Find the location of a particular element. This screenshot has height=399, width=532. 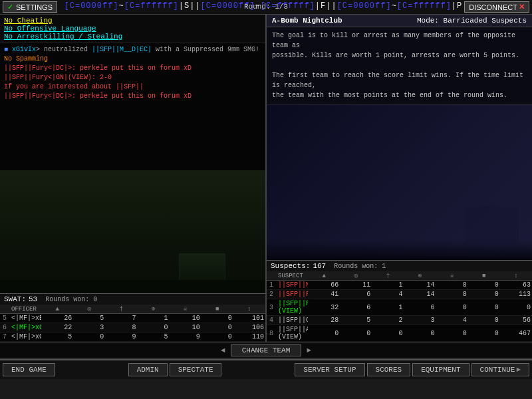

disconnect-label: DISCONNECT is located at coordinates (493, 7).